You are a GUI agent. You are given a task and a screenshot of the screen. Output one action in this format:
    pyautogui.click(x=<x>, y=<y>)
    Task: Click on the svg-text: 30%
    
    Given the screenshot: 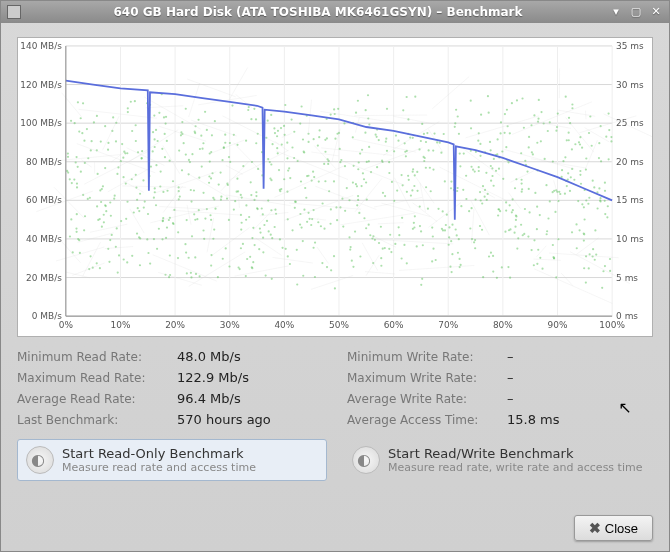 What is the action you would take?
    pyautogui.click(x=230, y=325)
    